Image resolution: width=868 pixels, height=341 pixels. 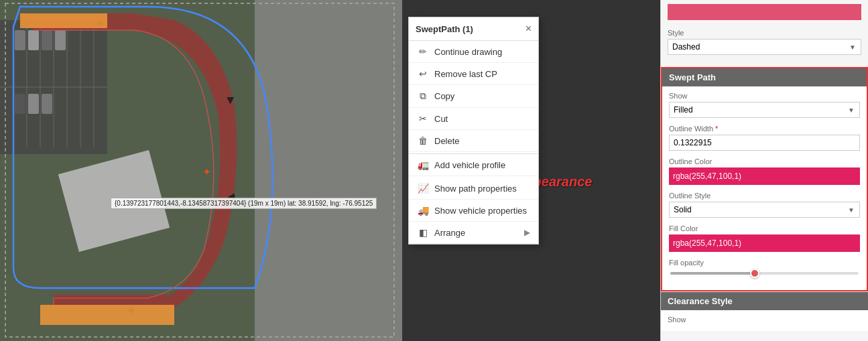 What do you see at coordinates (764, 161) in the screenshot?
I see `outline-color-label: Outline Color` at bounding box center [764, 161].